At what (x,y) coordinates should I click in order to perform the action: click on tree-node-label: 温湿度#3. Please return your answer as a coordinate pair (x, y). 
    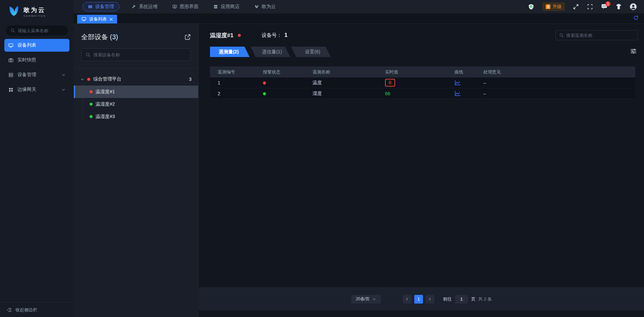
    Looking at the image, I should click on (105, 117).